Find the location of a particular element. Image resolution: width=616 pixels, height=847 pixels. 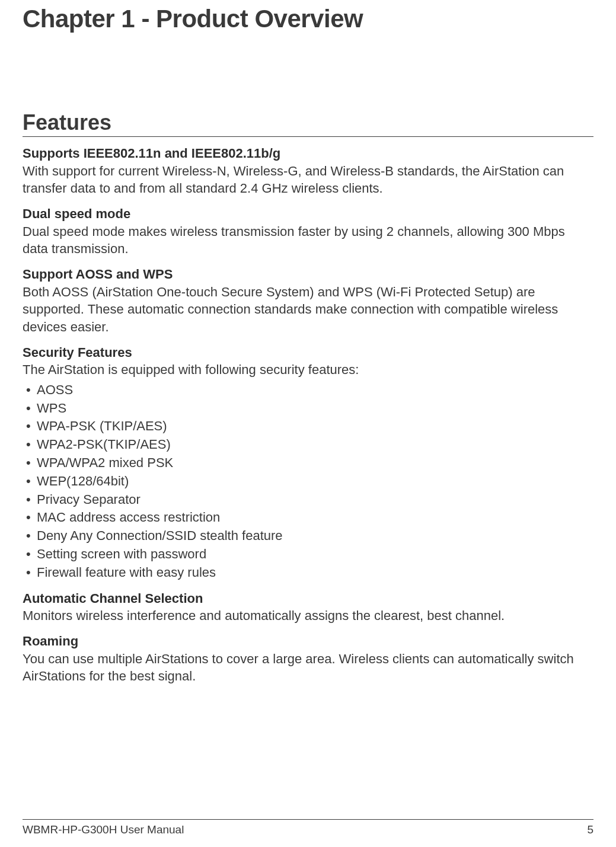

list-item: Firewall feature with easy rules is located at coordinates (308, 573).